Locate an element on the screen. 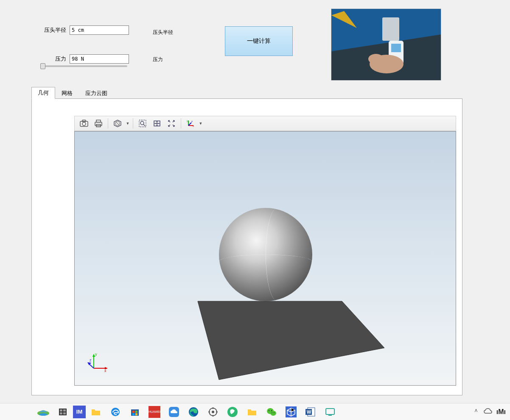 The image size is (510, 420). camera-icon is located at coordinates (84, 123).